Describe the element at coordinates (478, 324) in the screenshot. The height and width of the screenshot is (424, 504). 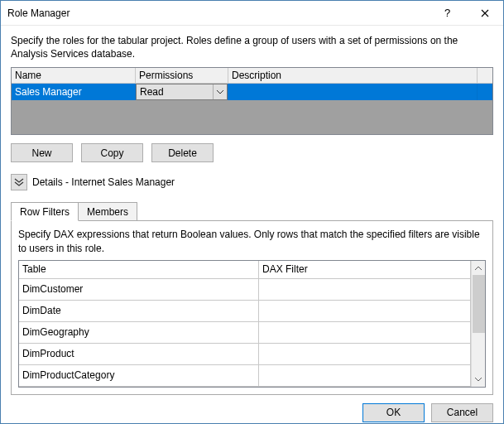
I see `vertical-scrollbar` at that location.